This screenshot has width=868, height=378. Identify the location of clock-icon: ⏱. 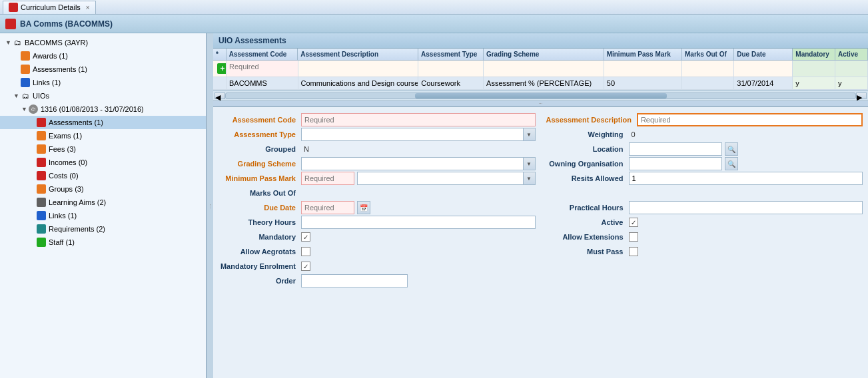
(33, 109).